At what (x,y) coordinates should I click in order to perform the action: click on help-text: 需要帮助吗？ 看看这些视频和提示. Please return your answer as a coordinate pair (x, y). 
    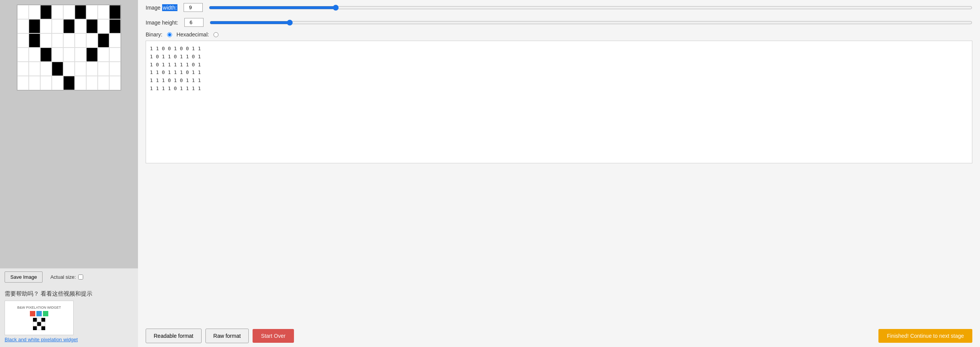
    Looking at the image, I should click on (69, 294).